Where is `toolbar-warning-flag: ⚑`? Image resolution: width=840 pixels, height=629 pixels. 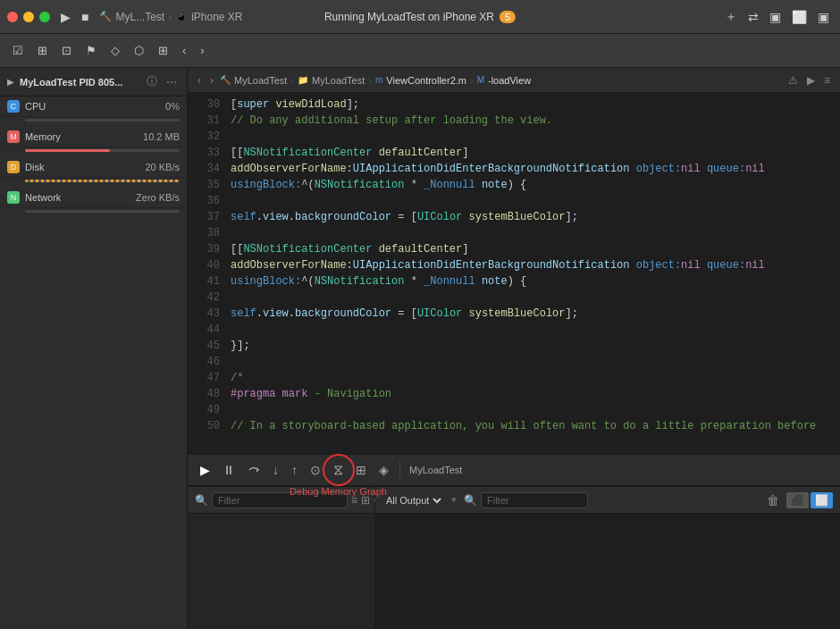
toolbar-warning-flag: ⚑ is located at coordinates (91, 50).